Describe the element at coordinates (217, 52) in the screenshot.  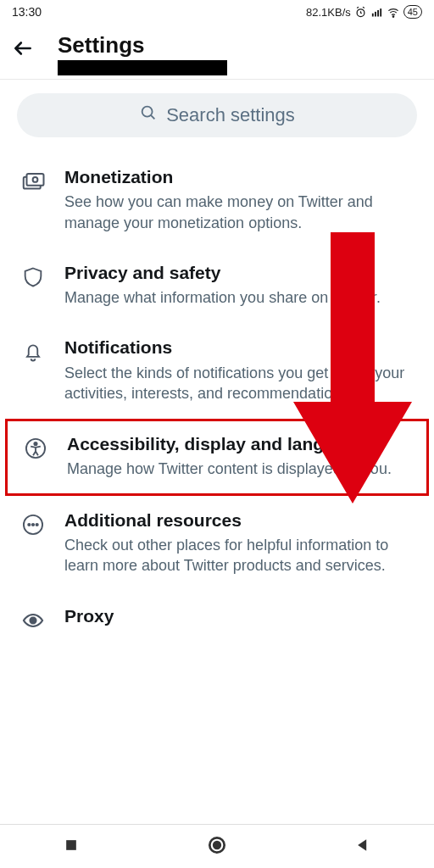
I see `header: Settings` at that location.